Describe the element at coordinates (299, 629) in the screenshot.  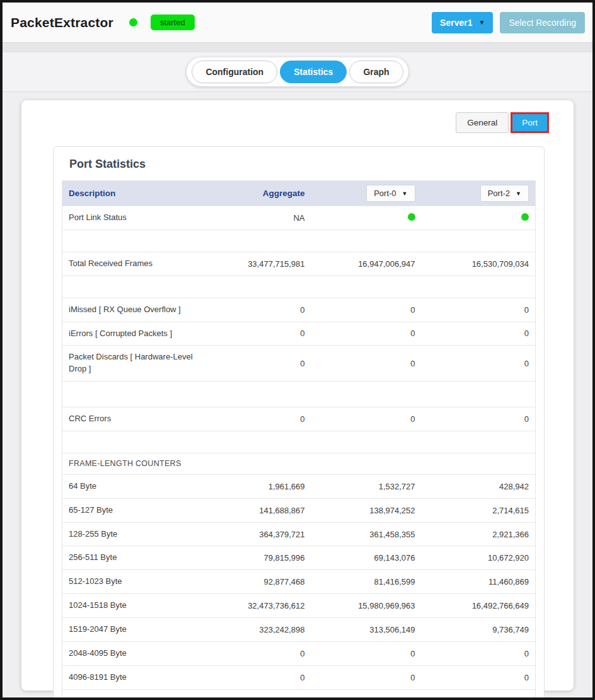
I see `table-row: 1519-2047 Byte323,242,898313,506,1499,73…` at that location.